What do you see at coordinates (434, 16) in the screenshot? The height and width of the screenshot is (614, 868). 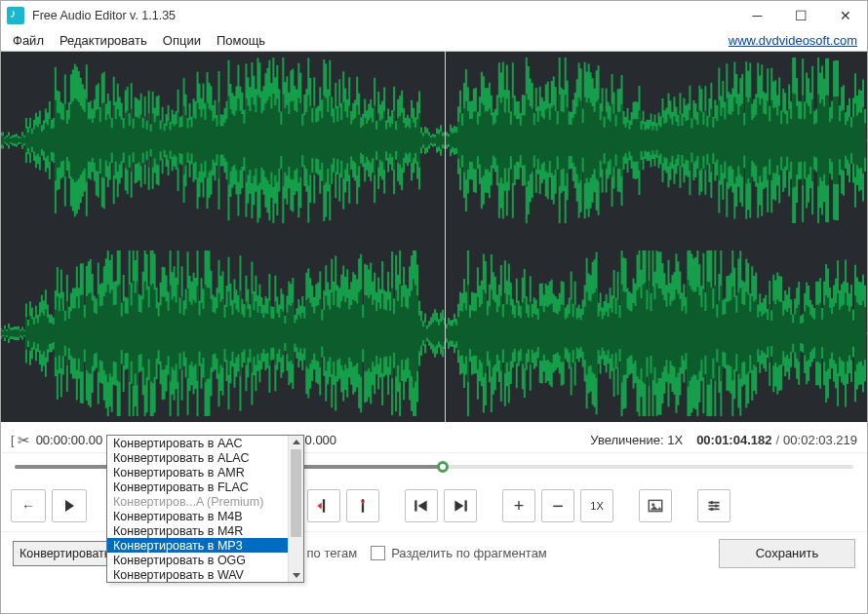 I see `title-bar: Free Audio Editor v. 1.1.35 ─ ☐ ✕` at bounding box center [434, 16].